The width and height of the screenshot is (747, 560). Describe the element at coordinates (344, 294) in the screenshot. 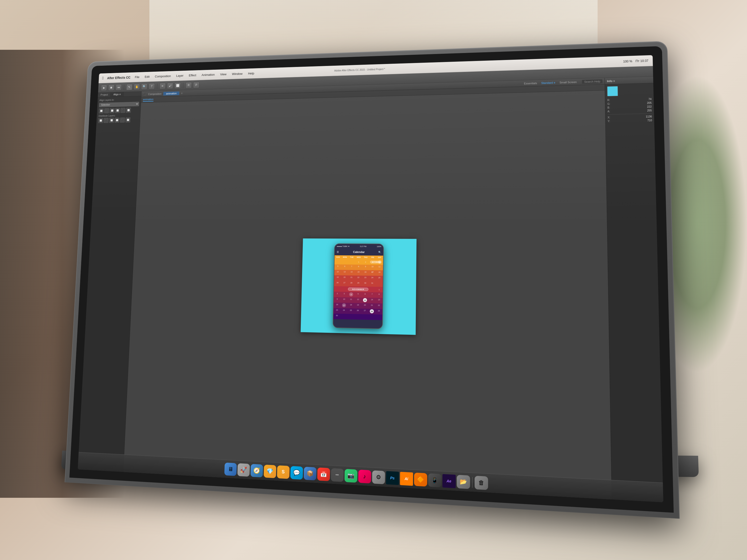

I see `cal-cell: 3` at that location.